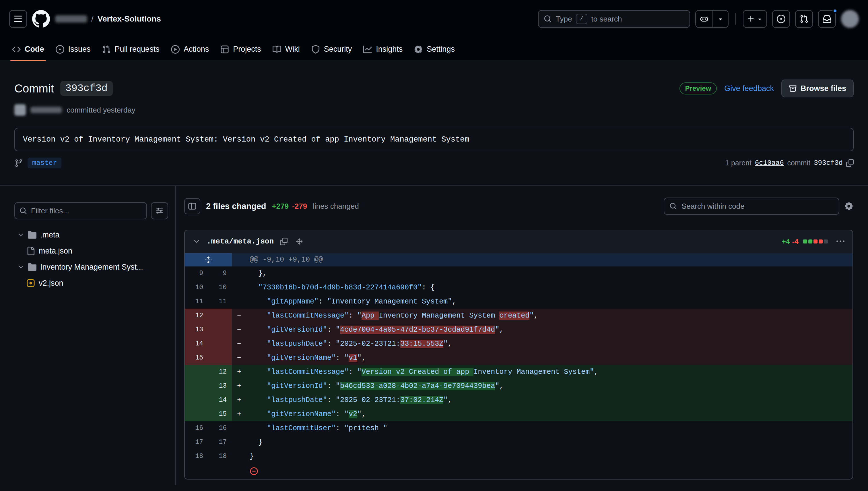 This screenshot has height=491, width=868. I want to click on diff-row: 14− "lastpushDate": "2025-02-23T21:33:15…, so click(519, 344).